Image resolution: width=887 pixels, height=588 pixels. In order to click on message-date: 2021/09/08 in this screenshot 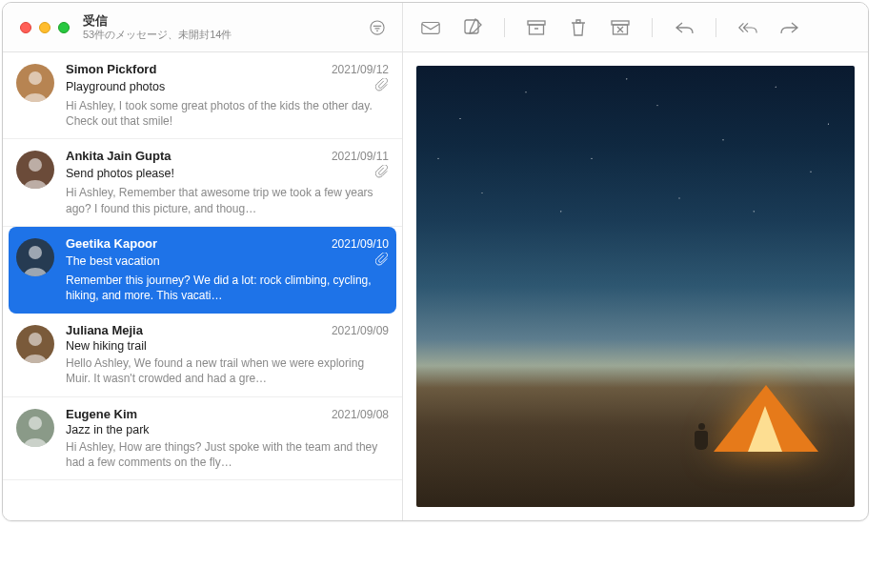, I will do `click(360, 415)`.